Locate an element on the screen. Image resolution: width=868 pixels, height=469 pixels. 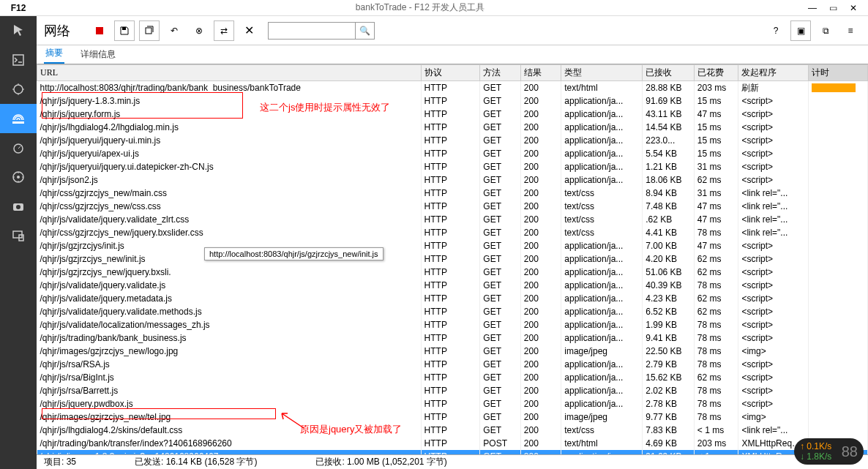
col-proto: 协议 is located at coordinates (451, 73).